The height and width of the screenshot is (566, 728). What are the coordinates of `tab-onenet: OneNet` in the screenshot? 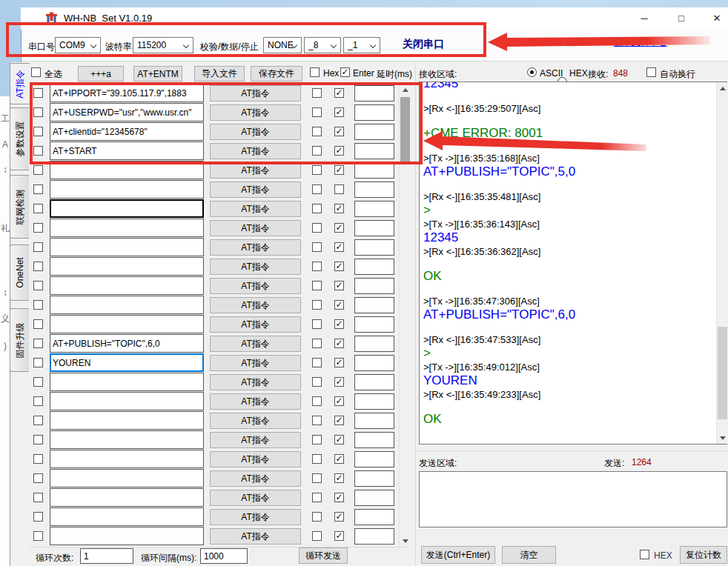 It's located at (19, 273).